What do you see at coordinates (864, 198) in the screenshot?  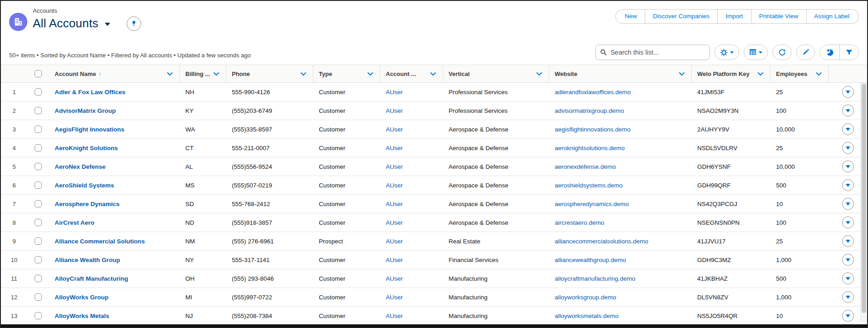 I see `scrollbar-thumb` at bounding box center [864, 198].